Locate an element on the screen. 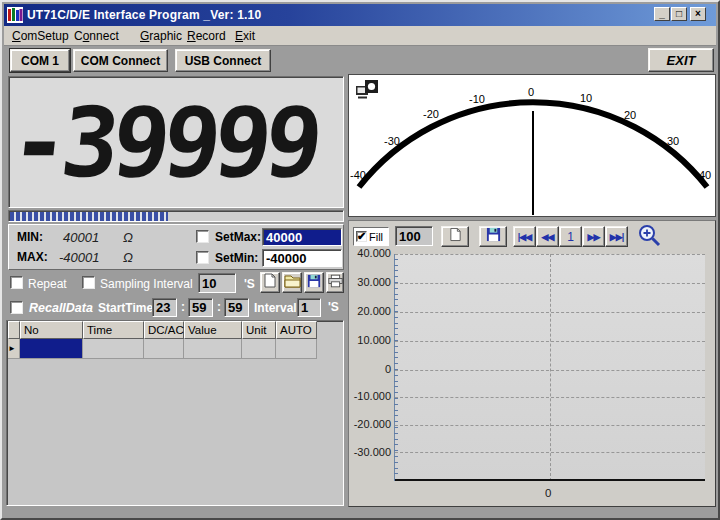 Image resolution: width=720 pixels, height=520 pixels. menu-connect: Connect is located at coordinates (96, 36).